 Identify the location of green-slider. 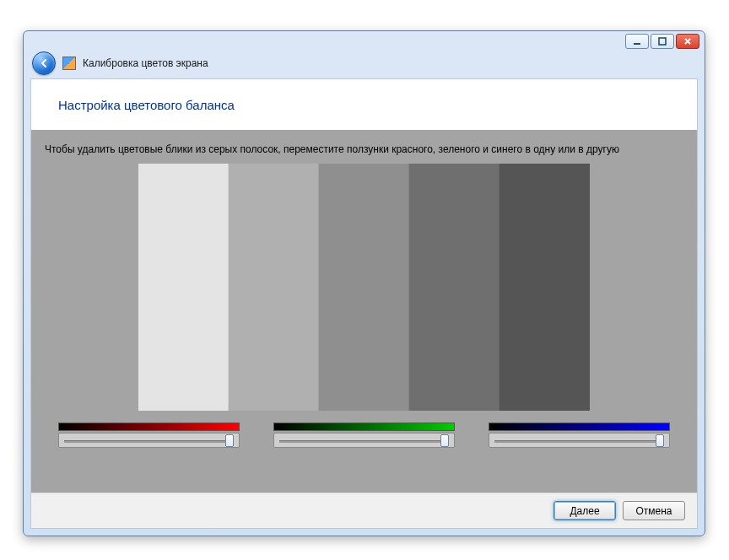
(364, 440).